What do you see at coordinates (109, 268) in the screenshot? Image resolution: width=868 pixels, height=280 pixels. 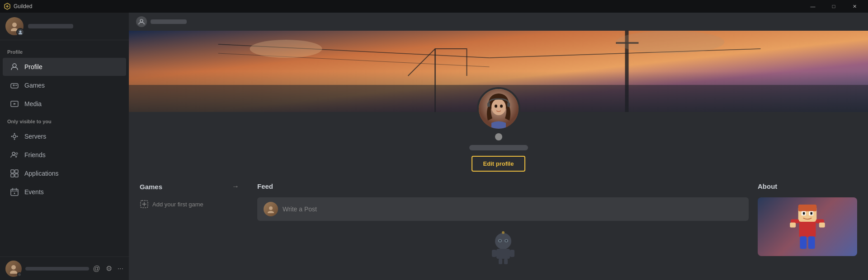 I see `settings-icon: ⚙` at bounding box center [109, 268].